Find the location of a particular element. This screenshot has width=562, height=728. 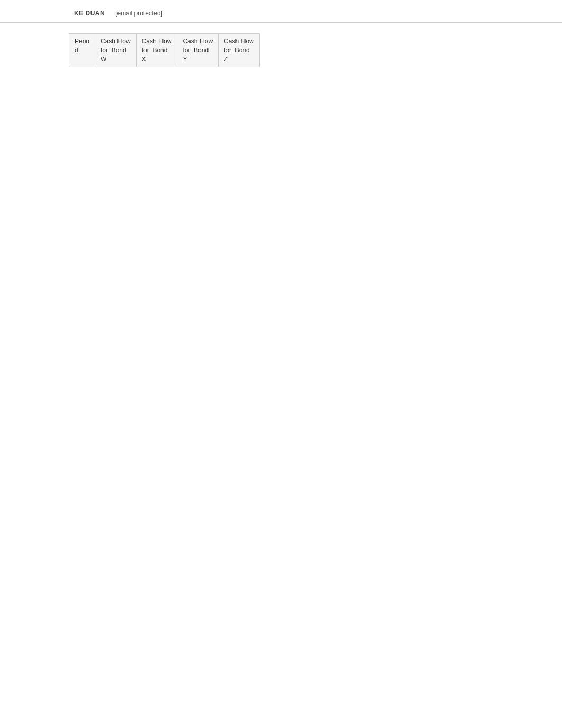

col-bond-w: Cash Flowfor BondW is located at coordinates (116, 51).